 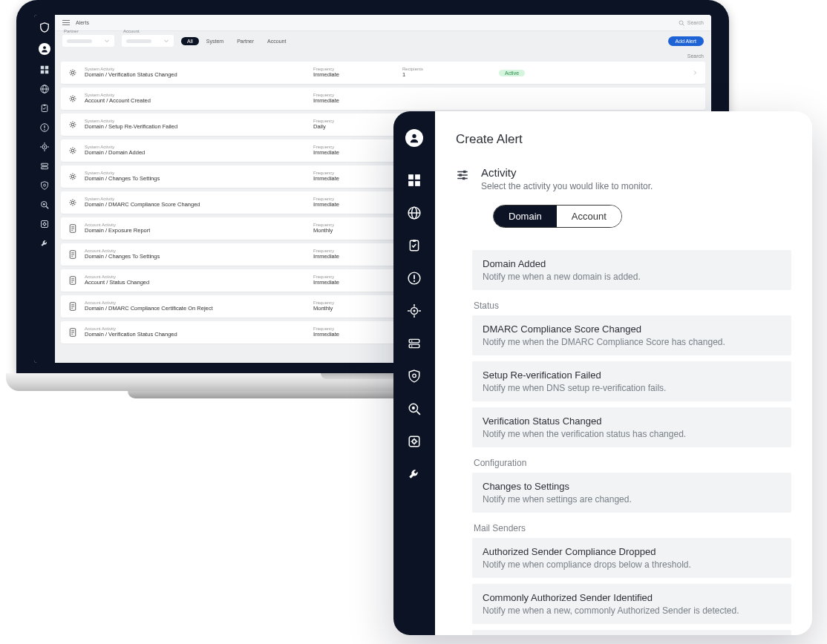 What do you see at coordinates (632, 558) in the screenshot?
I see `activity-option: Authorized Sender Compliance DroppedNoti…` at bounding box center [632, 558].